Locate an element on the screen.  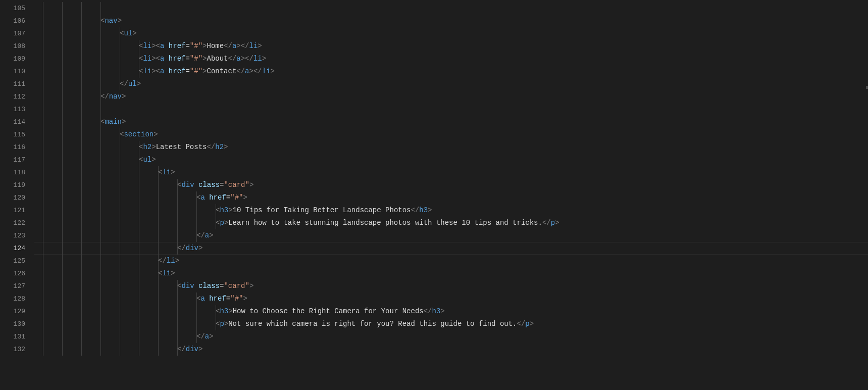
code-line-content: <li> is located at coordinates (105, 273).